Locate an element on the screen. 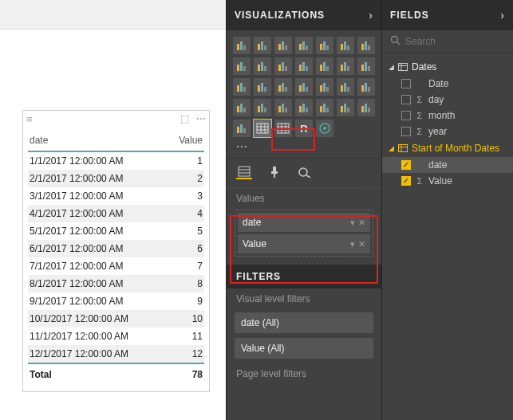 The height and width of the screenshot is (420, 513). text-box-icon is located at coordinates (345, 108).